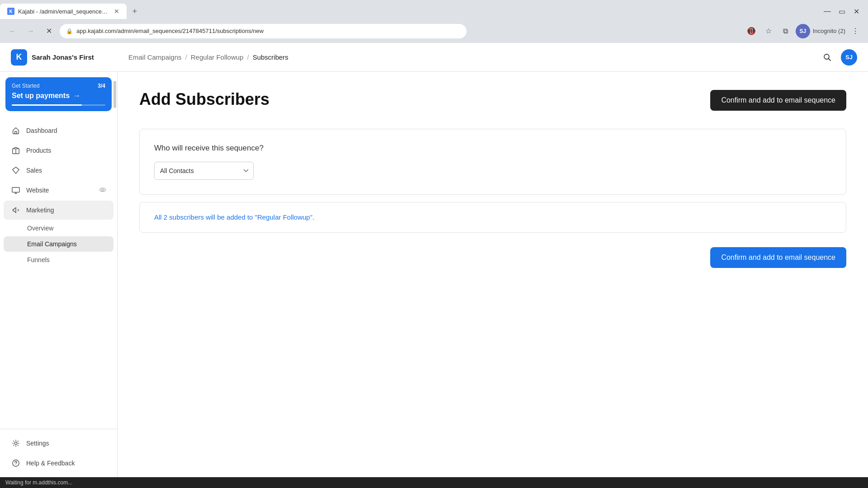 The height and width of the screenshot is (488, 868). What do you see at coordinates (803, 31) in the screenshot?
I see `toolbar-icons: 📵 ☆ ⧉ SJ Incognito (2) ⋮` at bounding box center [803, 31].